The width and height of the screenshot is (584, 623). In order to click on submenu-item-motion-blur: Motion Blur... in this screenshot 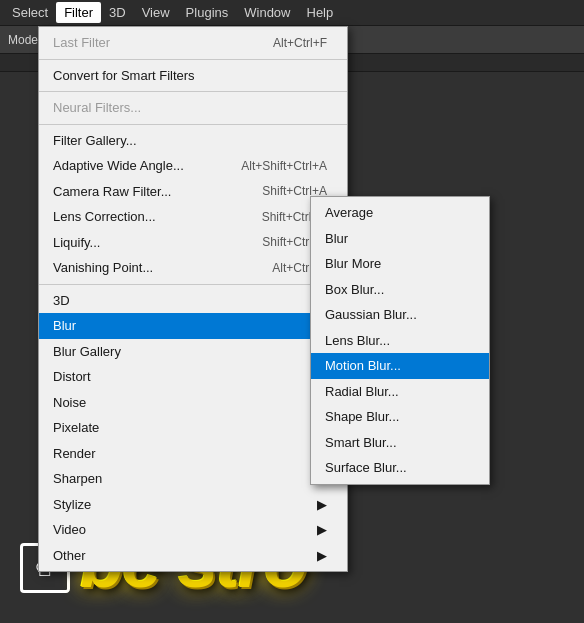, I will do `click(400, 366)`.